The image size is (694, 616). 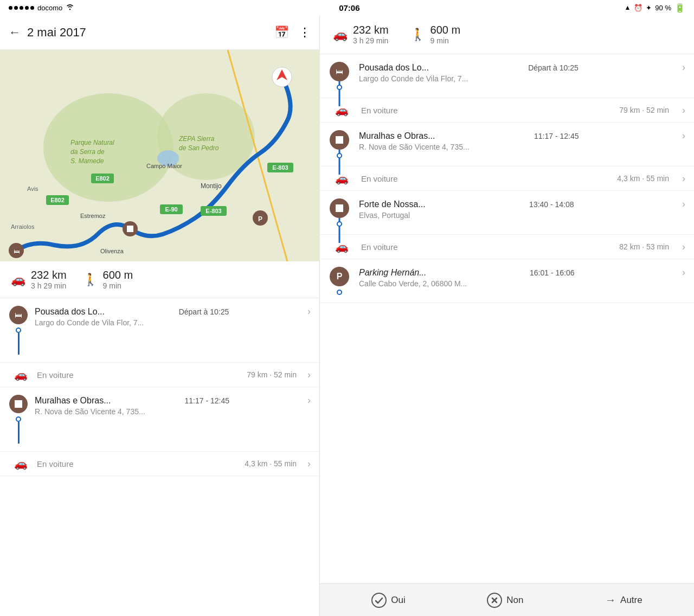 I want to click on right-stats-row: 🚗 232 km 3 h 29 min 🚶 600 m 9 min, so click(x=507, y=35).